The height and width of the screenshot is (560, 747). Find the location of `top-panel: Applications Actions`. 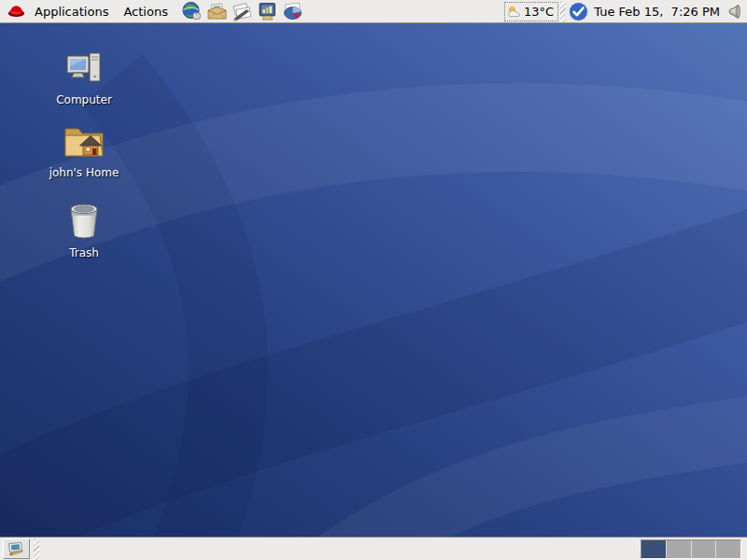

top-panel: Applications Actions is located at coordinates (374, 11).